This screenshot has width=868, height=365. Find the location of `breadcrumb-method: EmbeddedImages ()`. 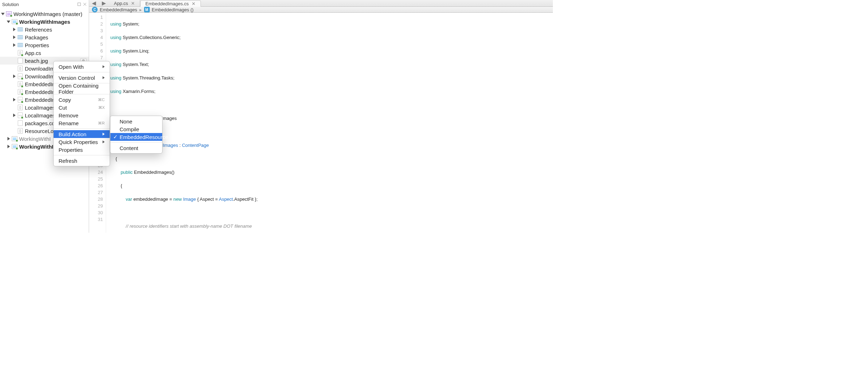

breadcrumb-method: EmbeddedImages () is located at coordinates (173, 10).